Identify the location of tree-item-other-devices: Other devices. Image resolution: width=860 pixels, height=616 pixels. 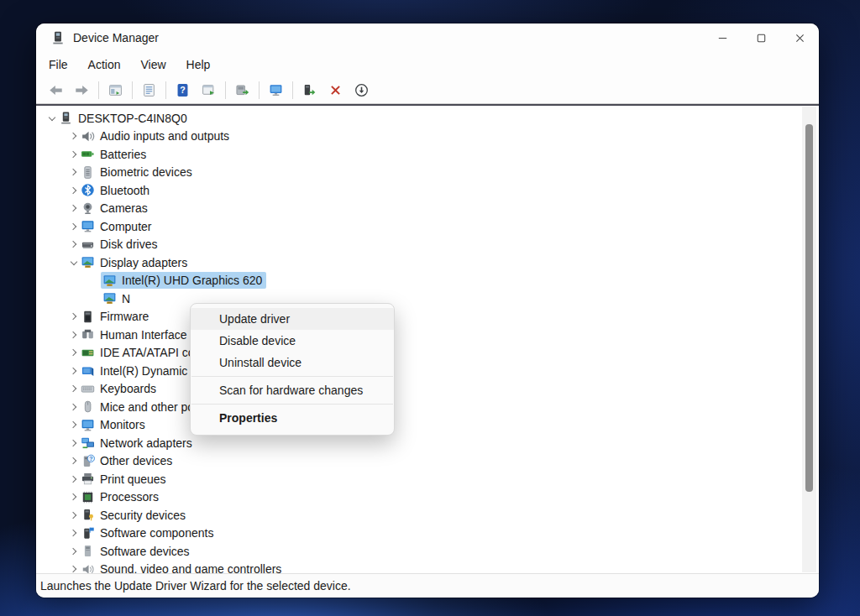
(418, 462).